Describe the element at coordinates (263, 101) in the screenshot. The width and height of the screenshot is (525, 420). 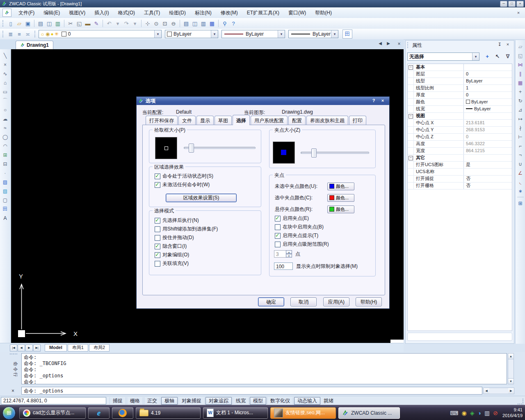
I see `dialog-title-bar: 选项 ? ×` at that location.